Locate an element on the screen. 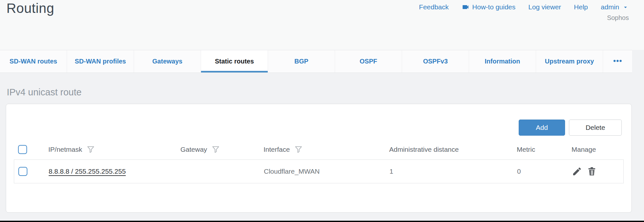  log-viewer-link-label: Log viewer is located at coordinates (545, 7).